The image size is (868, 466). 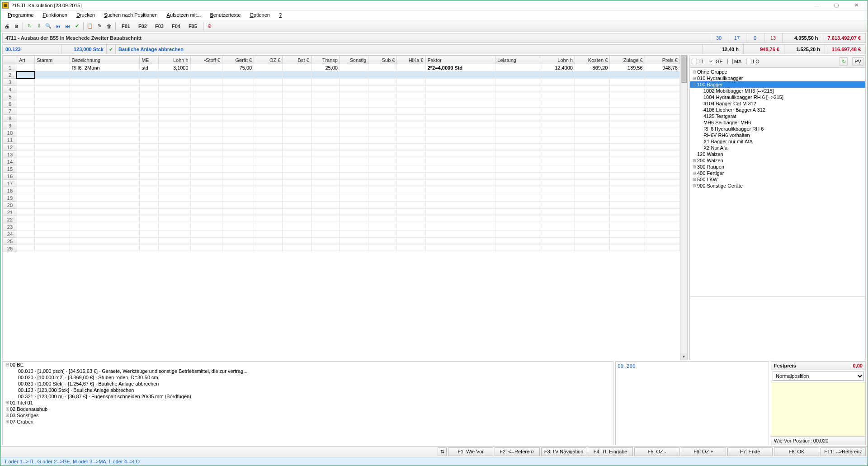 I want to click on col-header: Art, so click(x=25, y=60).